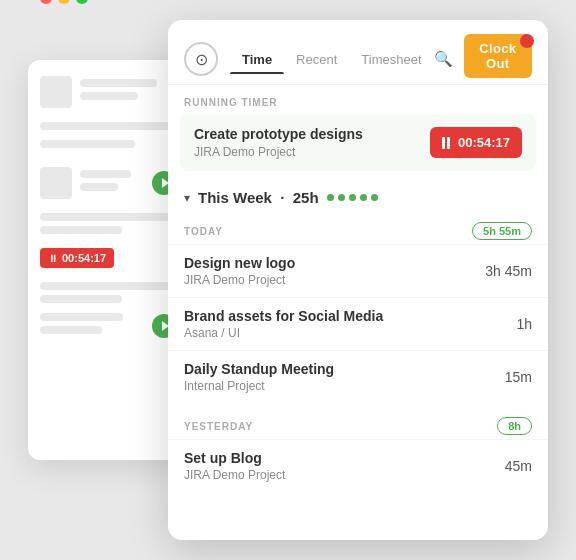  What do you see at coordinates (284, 333) in the screenshot?
I see `entry-project-2: Asana / UI` at bounding box center [284, 333].